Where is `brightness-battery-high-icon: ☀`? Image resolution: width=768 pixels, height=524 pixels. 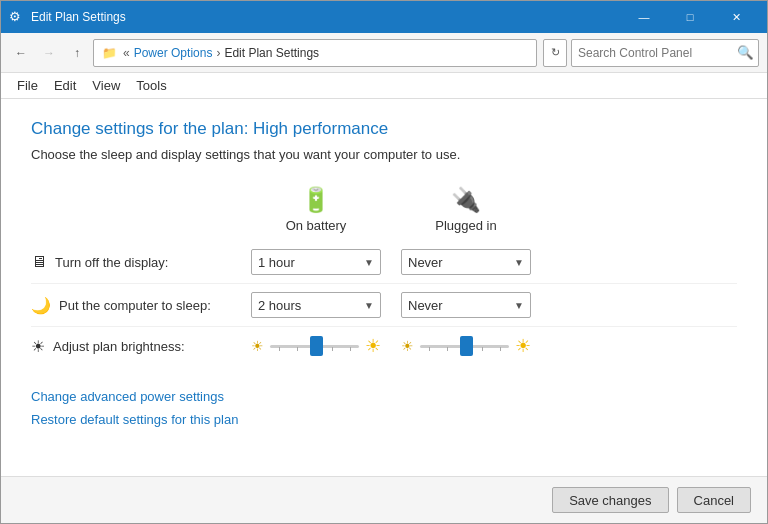
brightness-battery-high-icon: ☀ is located at coordinates (373, 346).